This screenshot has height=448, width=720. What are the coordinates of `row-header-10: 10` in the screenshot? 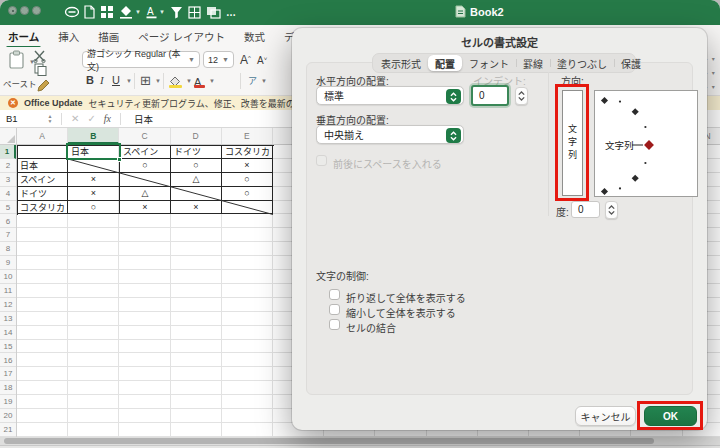 It's located at (8, 277).